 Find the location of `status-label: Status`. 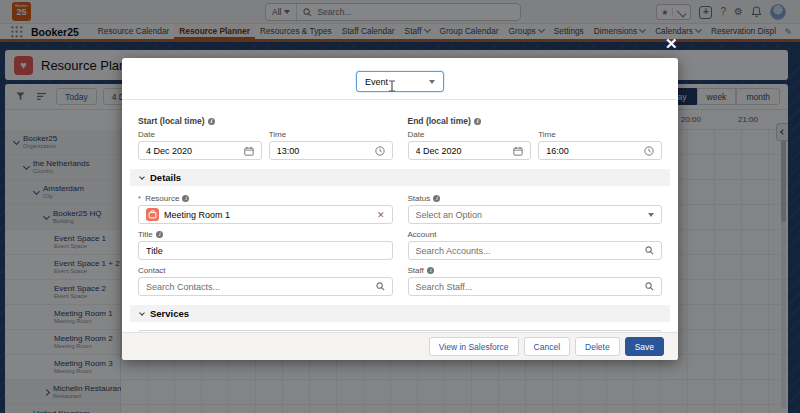

status-label: Status is located at coordinates (420, 198).